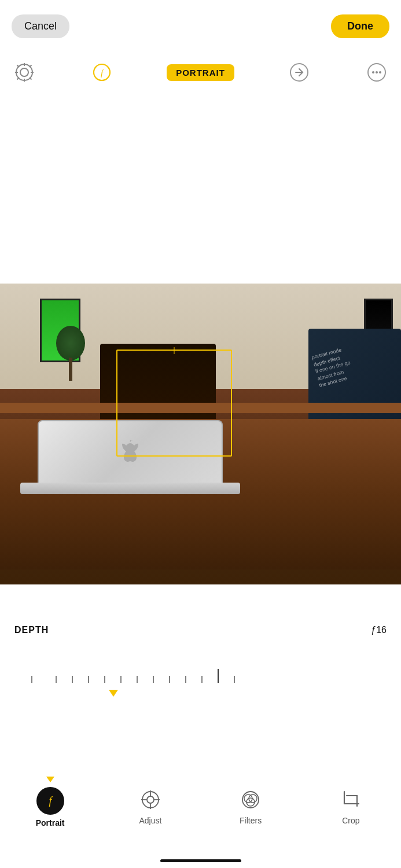 The height and width of the screenshot is (868, 401). I want to click on top-bar: Cancel Done, so click(200, 26).